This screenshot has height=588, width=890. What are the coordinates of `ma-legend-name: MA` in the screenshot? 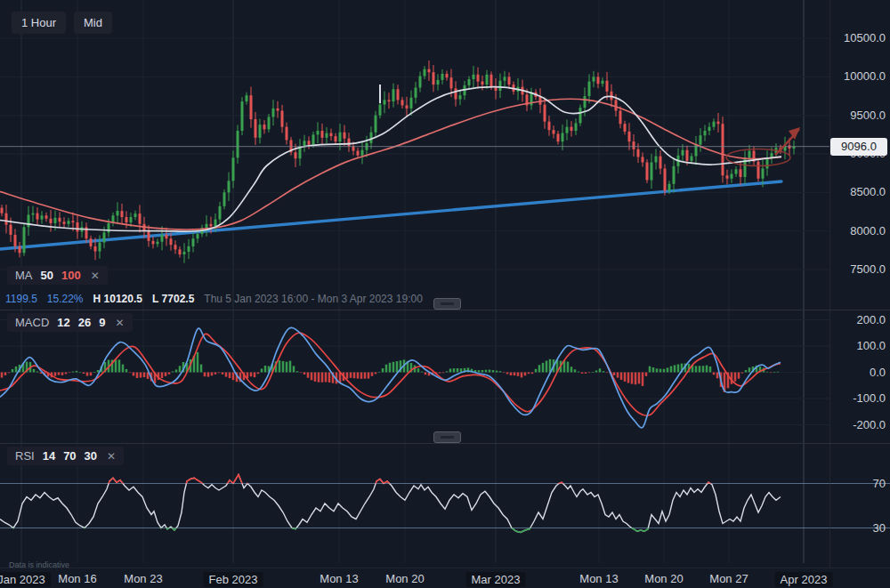 It's located at (24, 276).